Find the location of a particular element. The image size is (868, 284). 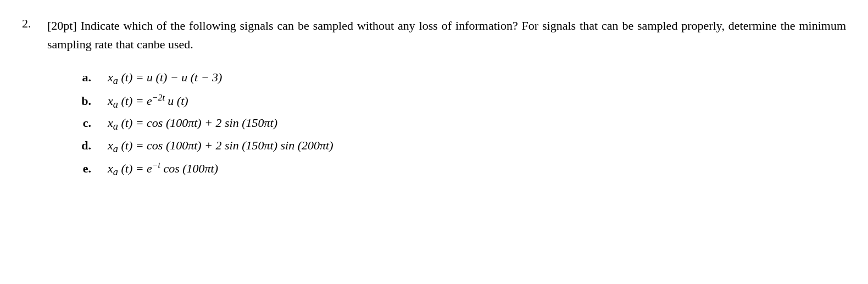

part-item: b.xa (t) = e−2t u (t) is located at coordinates (463, 102).